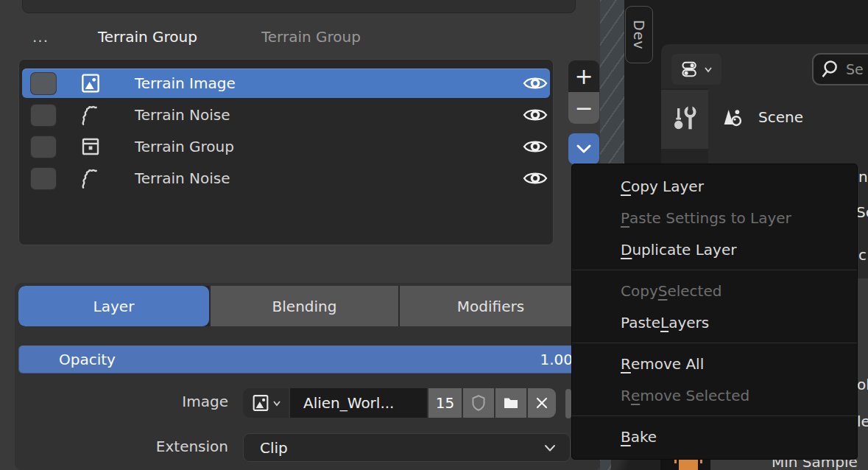  What do you see at coordinates (266, 403) in the screenshot?
I see `image-browse-button` at bounding box center [266, 403].